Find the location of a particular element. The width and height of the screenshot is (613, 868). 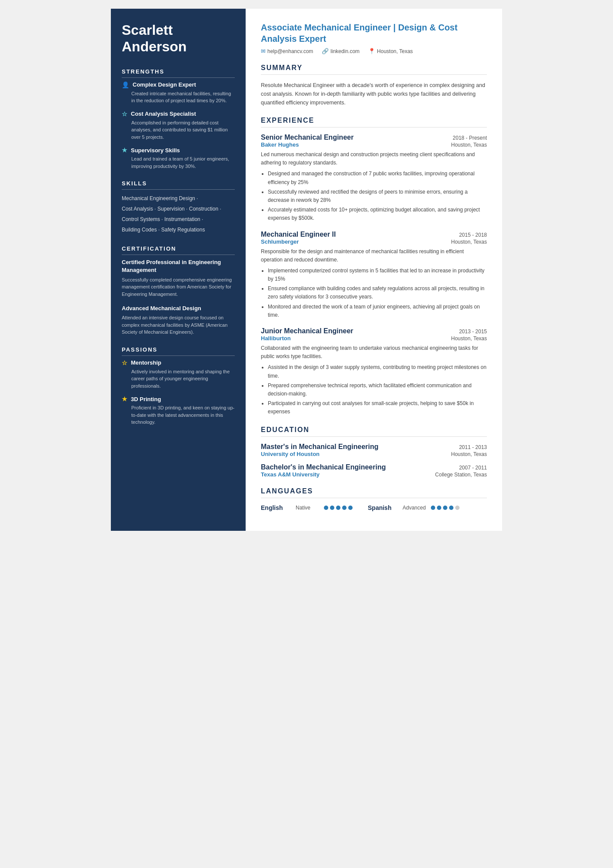

location-text: Houston, Texas is located at coordinates (395, 51).